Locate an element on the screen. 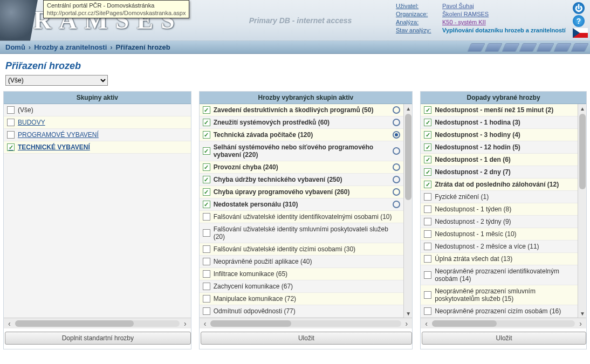 The image size is (590, 364). impact-row: Neoprávněné prozrazení cizím osobám (16) is located at coordinates (499, 312).